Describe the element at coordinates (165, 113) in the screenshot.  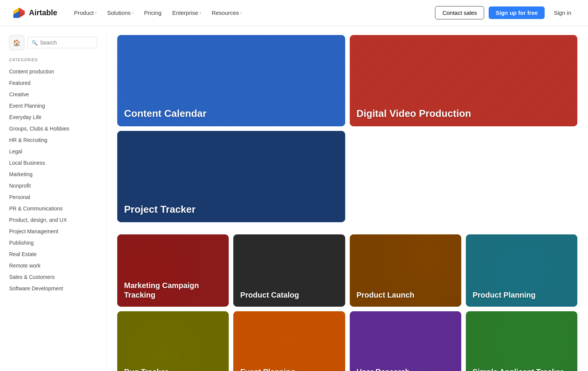
I see `card-title: Content Calendar` at that location.